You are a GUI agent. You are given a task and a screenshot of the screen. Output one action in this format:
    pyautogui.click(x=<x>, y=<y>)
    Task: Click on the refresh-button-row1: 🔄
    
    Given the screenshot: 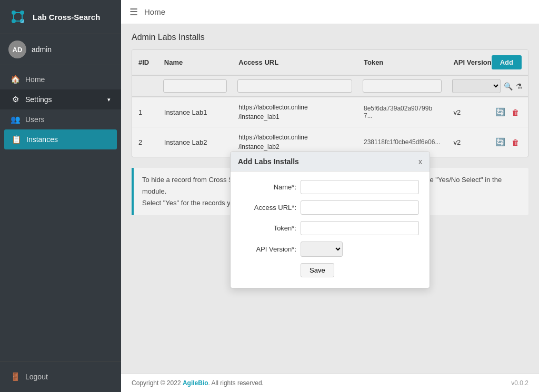 What is the action you would take?
    pyautogui.click(x=500, y=112)
    